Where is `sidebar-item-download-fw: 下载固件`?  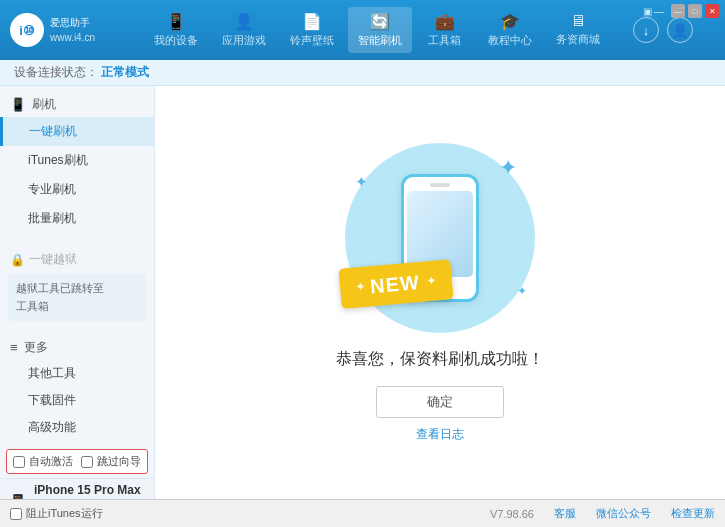 sidebar-item-download-fw: 下载固件 is located at coordinates (77, 400).